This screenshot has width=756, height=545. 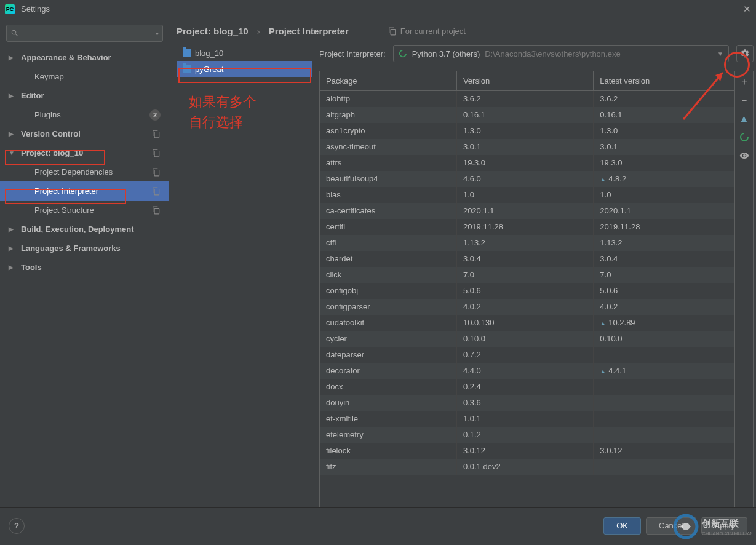 What do you see at coordinates (527, 179) in the screenshot?
I see `table-row: beautifulsoup44.6.0▲4.8.2` at bounding box center [527, 179].